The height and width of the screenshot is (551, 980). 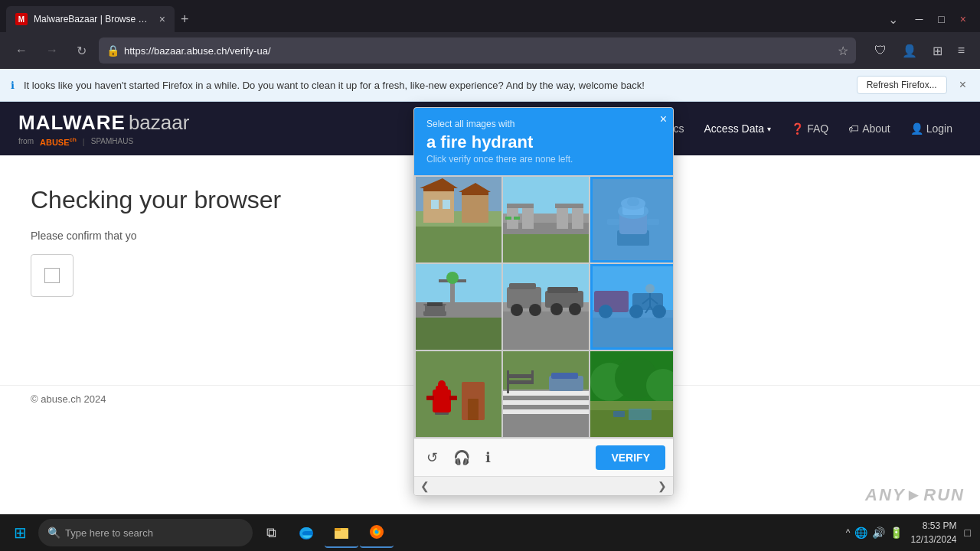 What do you see at coordinates (12, 86) in the screenshot?
I see `info-icon: ℹ` at bounding box center [12, 86].